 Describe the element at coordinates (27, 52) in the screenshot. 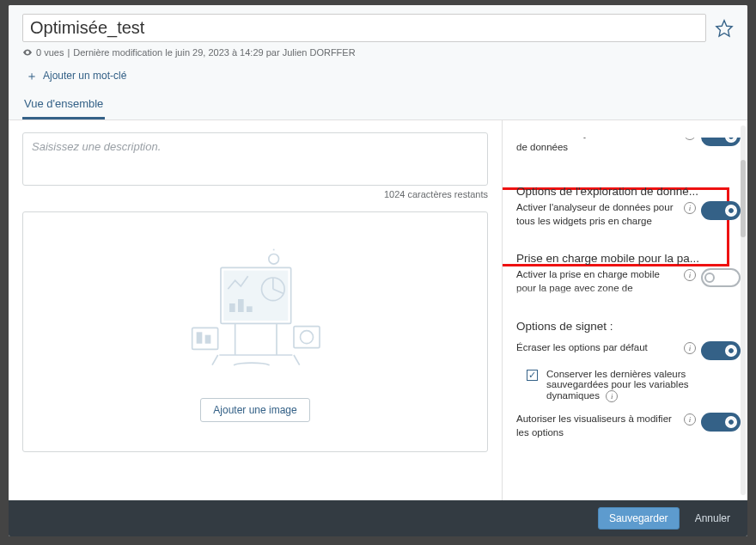

I see `eye-icon` at that location.